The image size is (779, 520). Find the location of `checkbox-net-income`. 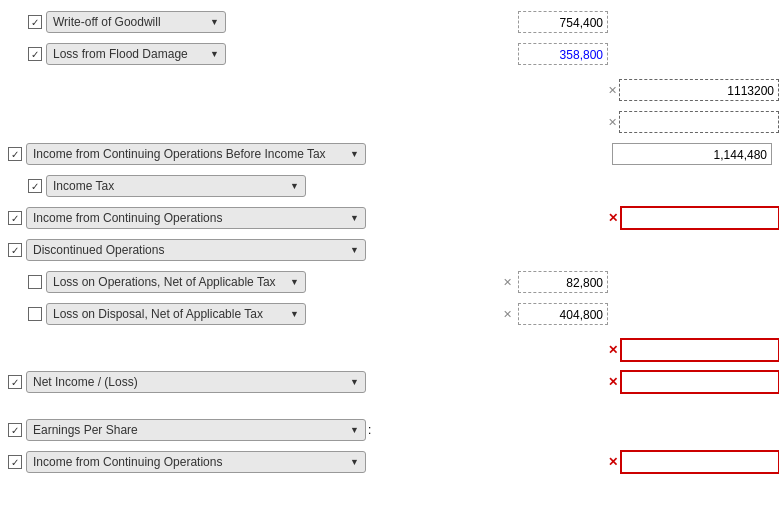

checkbox-net-income is located at coordinates (15, 382).